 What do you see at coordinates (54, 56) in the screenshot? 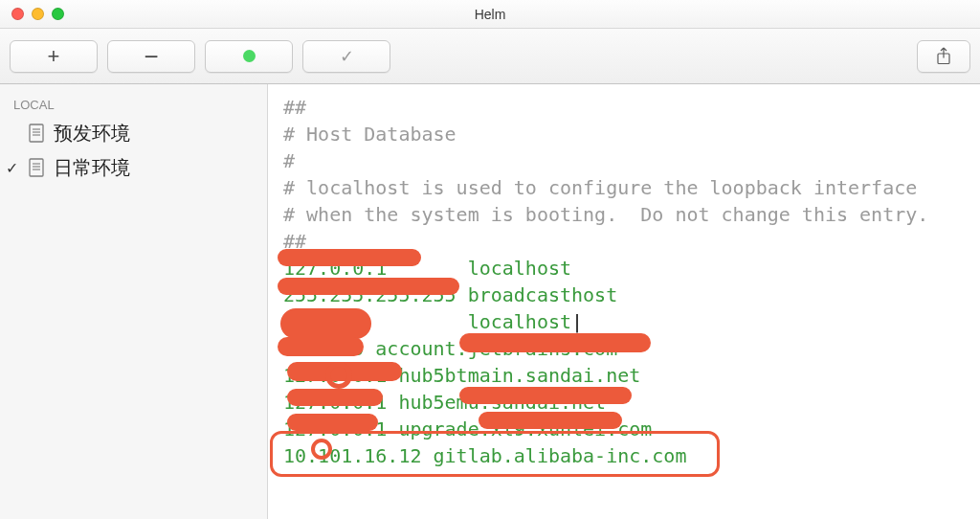
I see `plus-icon: +` at bounding box center [54, 56].